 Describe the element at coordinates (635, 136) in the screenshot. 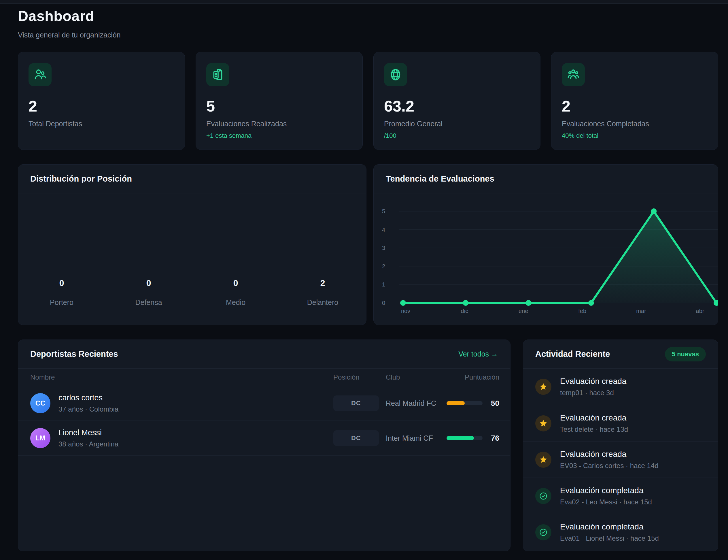

I see `stat-sub: 40% del total` at that location.